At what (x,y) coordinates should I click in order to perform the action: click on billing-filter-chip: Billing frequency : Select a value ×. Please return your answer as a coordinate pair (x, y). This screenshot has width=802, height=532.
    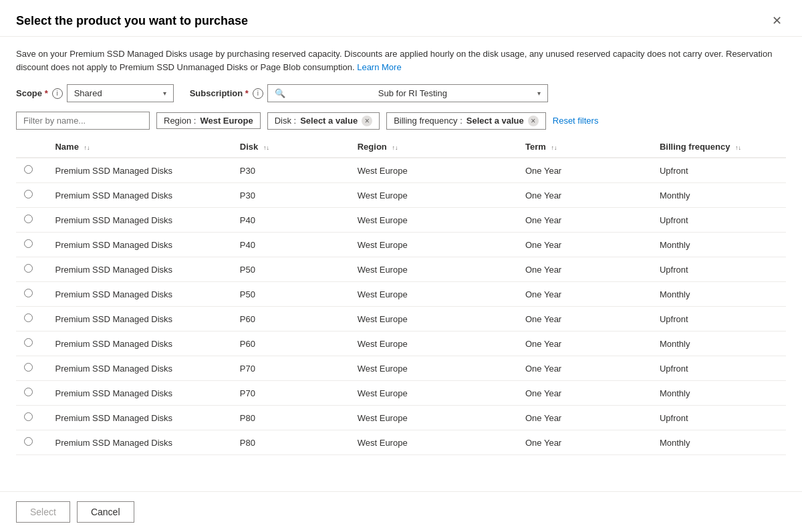
    Looking at the image, I should click on (466, 121).